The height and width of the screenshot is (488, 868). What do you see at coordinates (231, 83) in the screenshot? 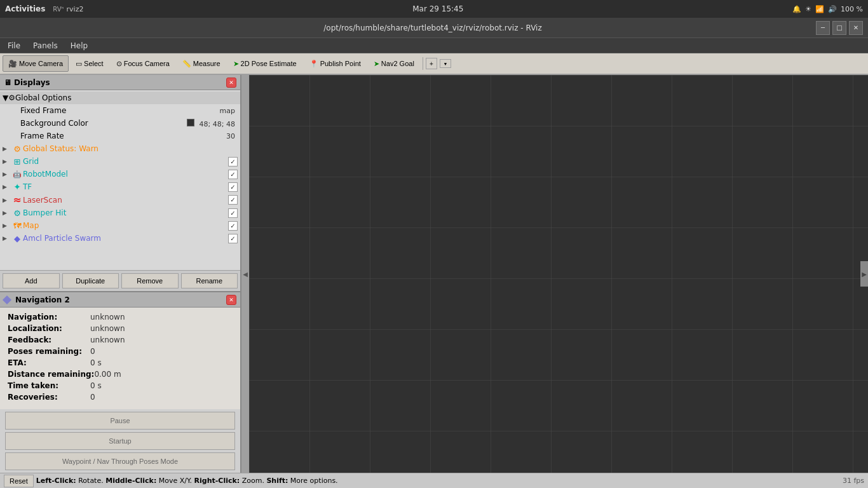
I see `displays-close-button: ✕` at bounding box center [231, 83].